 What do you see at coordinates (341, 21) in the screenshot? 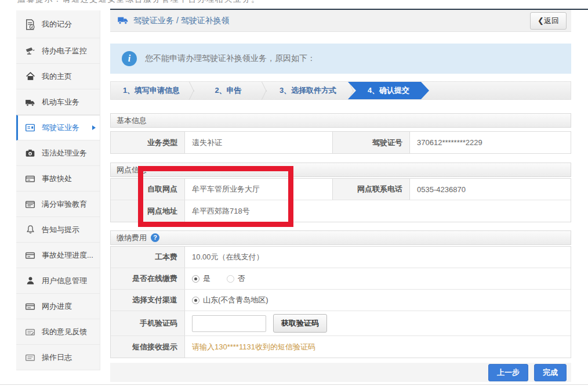
I see `content-header: 驾驶证业务 / 驾驶证补换领 ❮返回` at bounding box center [341, 21].